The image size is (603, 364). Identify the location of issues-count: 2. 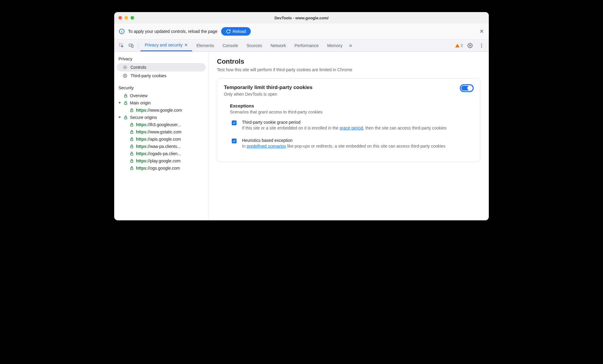
(462, 45).